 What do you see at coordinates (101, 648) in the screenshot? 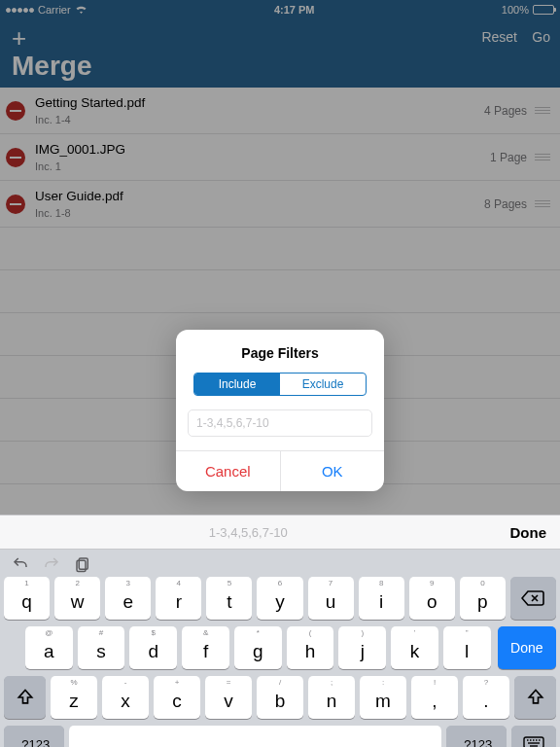
I see `key-s: #s` at bounding box center [101, 648].